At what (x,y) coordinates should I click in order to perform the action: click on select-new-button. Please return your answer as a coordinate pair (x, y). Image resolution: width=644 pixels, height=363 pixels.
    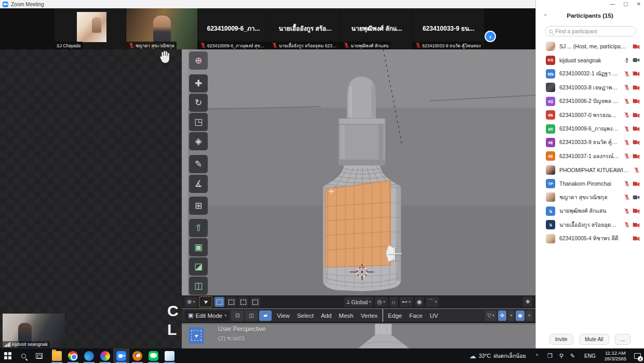
    Looking at the image, I should click on (219, 302).